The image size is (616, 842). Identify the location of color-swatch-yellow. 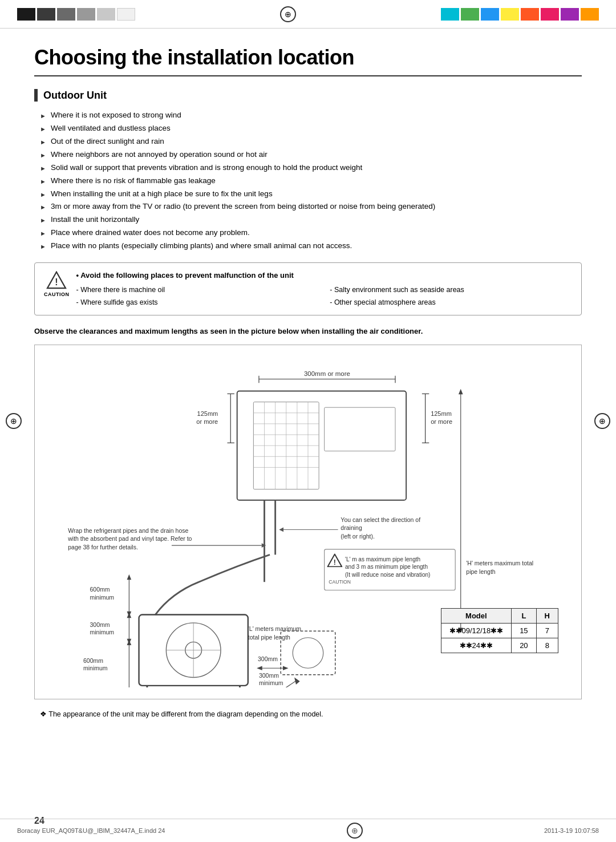
(510, 14).